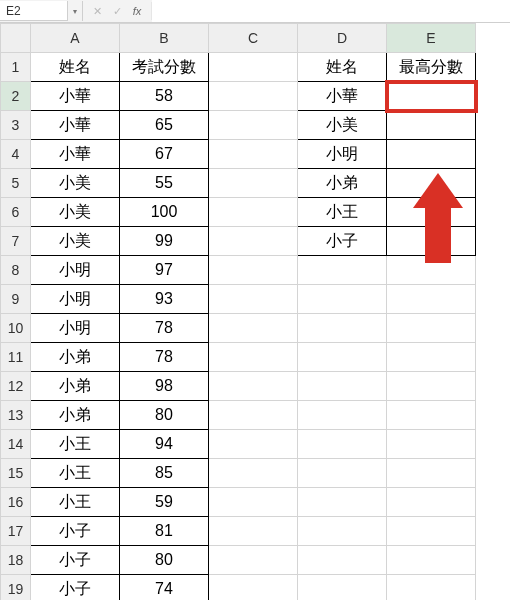  I want to click on cell-E19, so click(432, 588).